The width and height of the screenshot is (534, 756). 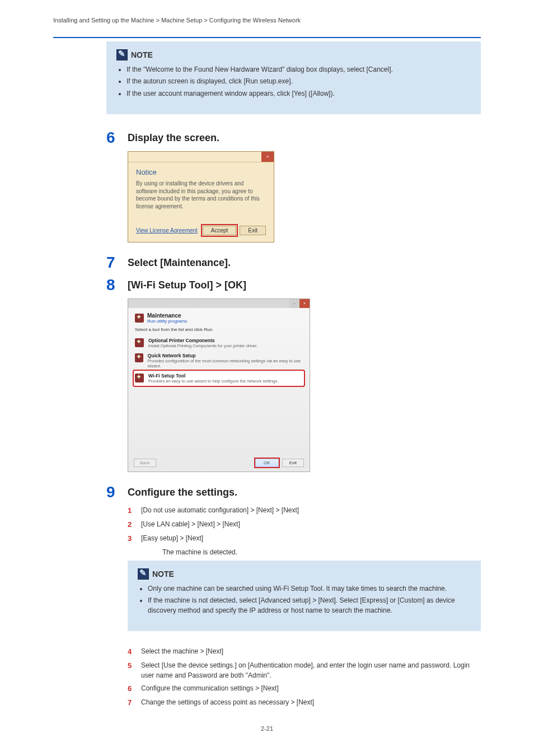 What do you see at coordinates (311, 671) in the screenshot?
I see `substep-text: Select [Use the device settings.] on [Au…` at bounding box center [311, 671].